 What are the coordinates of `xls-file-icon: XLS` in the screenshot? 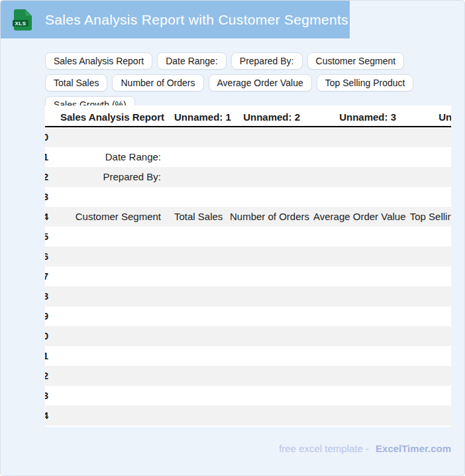 It's located at (23, 20).